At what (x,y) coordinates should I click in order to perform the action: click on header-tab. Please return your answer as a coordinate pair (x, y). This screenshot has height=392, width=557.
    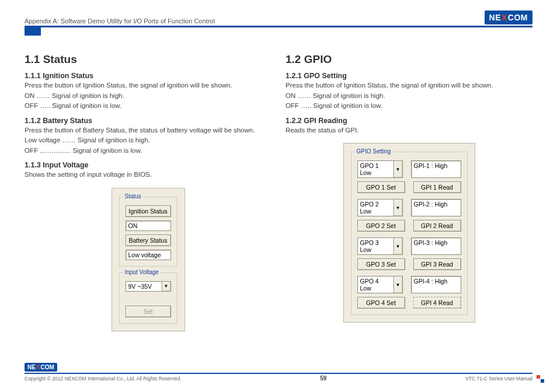
    Looking at the image, I should click on (33, 32).